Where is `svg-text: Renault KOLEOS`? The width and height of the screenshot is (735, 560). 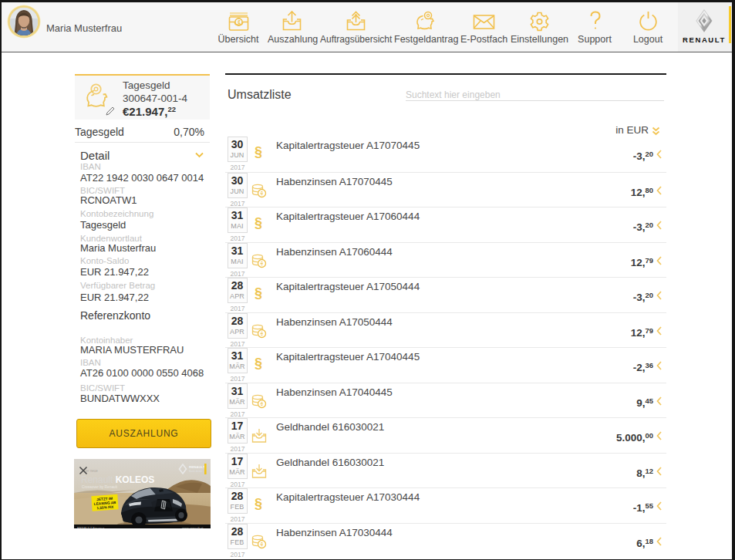
svg-text: Renault KOLEOS is located at coordinates (117, 480).